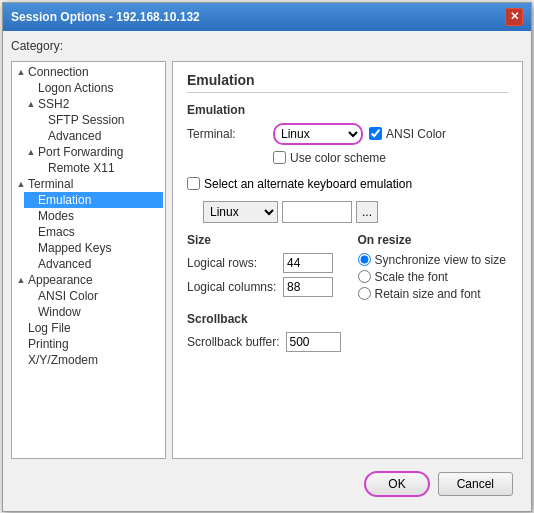  I want to click on sidebar-item-advanced-ssh2: Advanced, so click(98, 136).